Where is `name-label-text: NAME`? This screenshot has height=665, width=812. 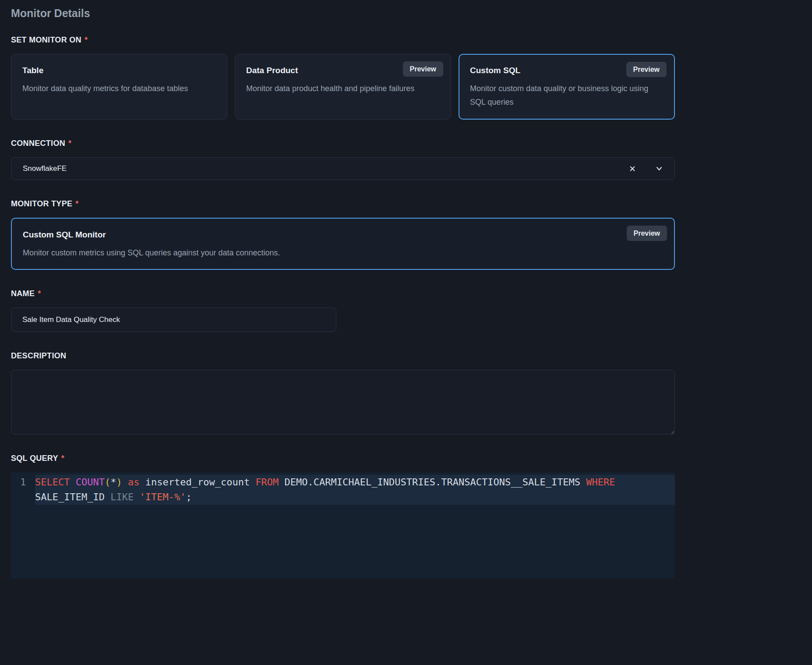
name-label-text: NAME is located at coordinates (23, 294).